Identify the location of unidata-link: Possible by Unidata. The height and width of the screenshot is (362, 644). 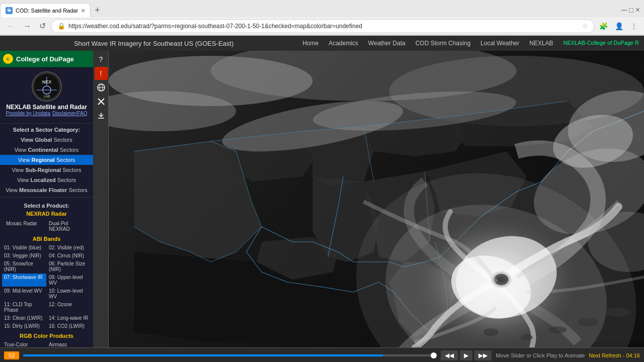
(28, 114).